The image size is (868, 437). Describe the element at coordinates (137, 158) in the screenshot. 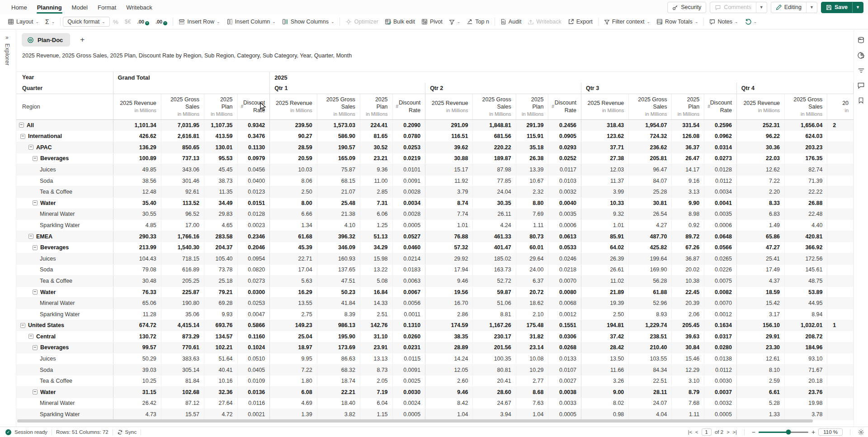

I see `data-cell: 100.89` at that location.